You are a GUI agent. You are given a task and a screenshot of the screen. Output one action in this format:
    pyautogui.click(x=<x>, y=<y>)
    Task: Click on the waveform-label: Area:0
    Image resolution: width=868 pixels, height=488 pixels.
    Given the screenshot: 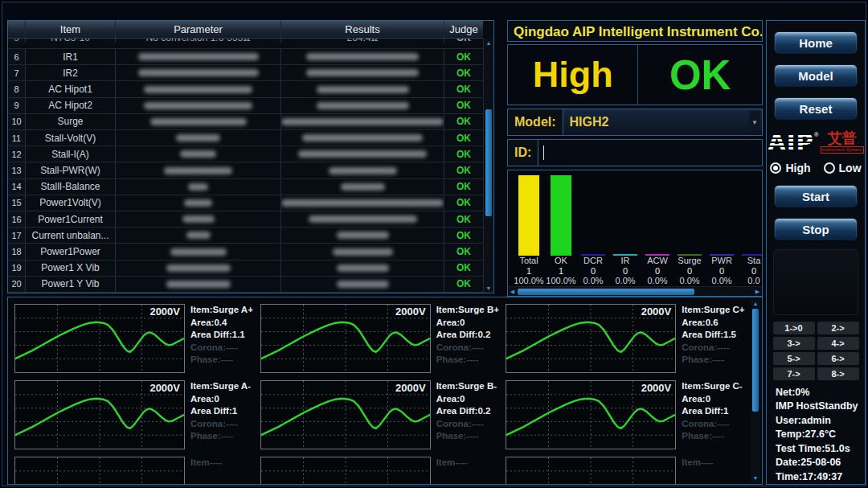 What is the action you would take?
    pyautogui.click(x=469, y=400)
    